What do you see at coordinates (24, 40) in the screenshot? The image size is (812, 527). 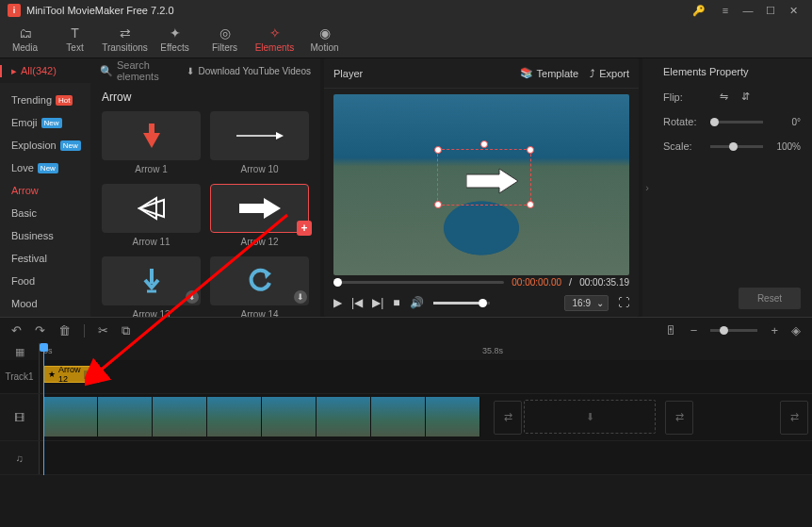 I see `tab-media: 🗂Media` at bounding box center [24, 40].